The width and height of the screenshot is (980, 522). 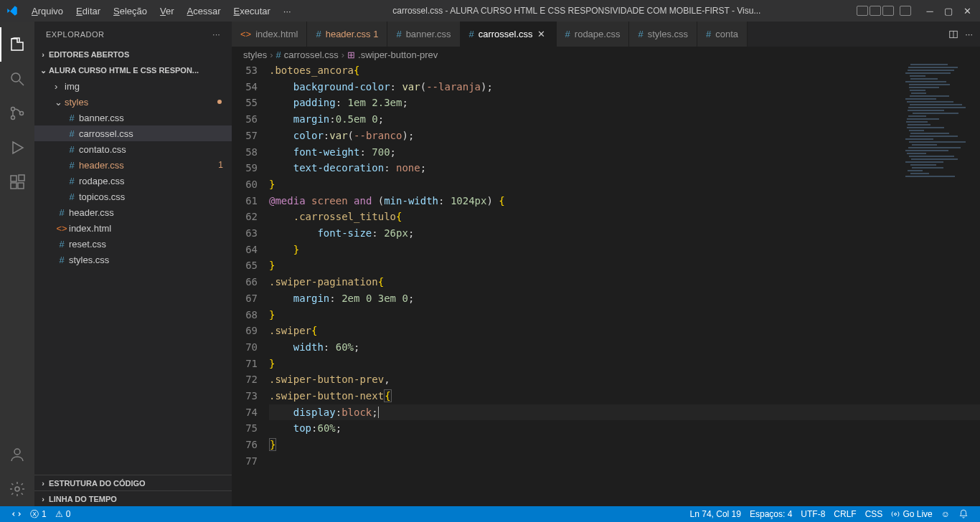 What do you see at coordinates (606, 54) in the screenshot?
I see `breadcrumbs: styles› #carrossel.css› ⊞.swiper-button-…` at bounding box center [606, 54].